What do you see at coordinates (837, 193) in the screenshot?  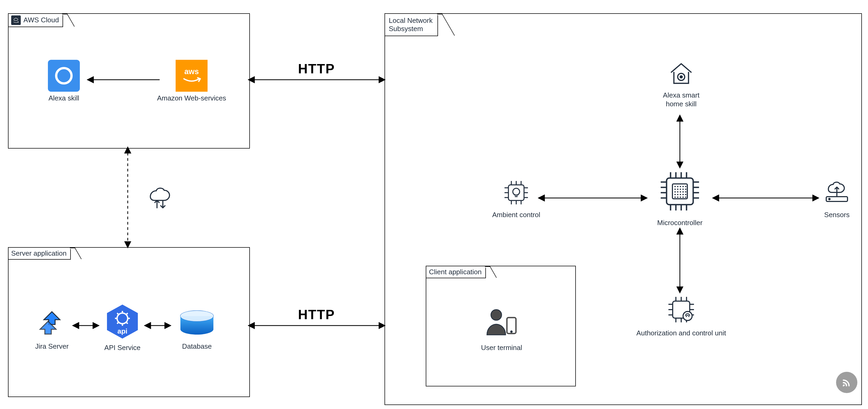 I see `sensors-icon` at bounding box center [837, 193].